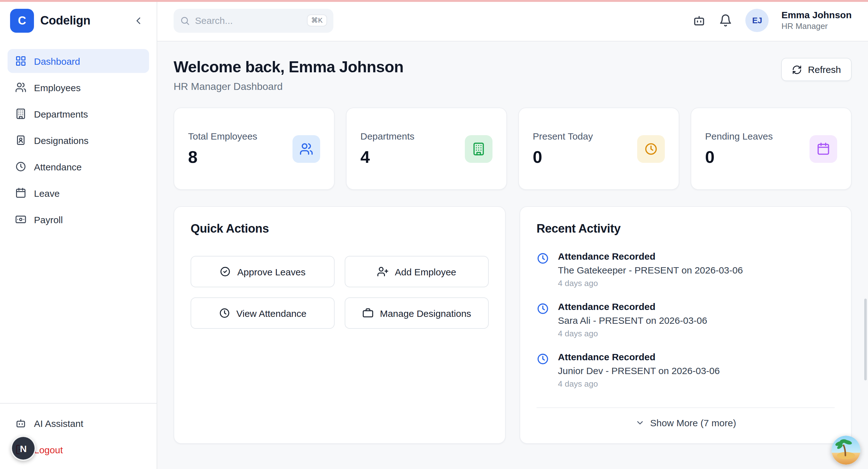 The image size is (868, 469). Describe the element at coordinates (288, 67) in the screenshot. I see `page-title: Welcome back, Emma Johnson` at that location.